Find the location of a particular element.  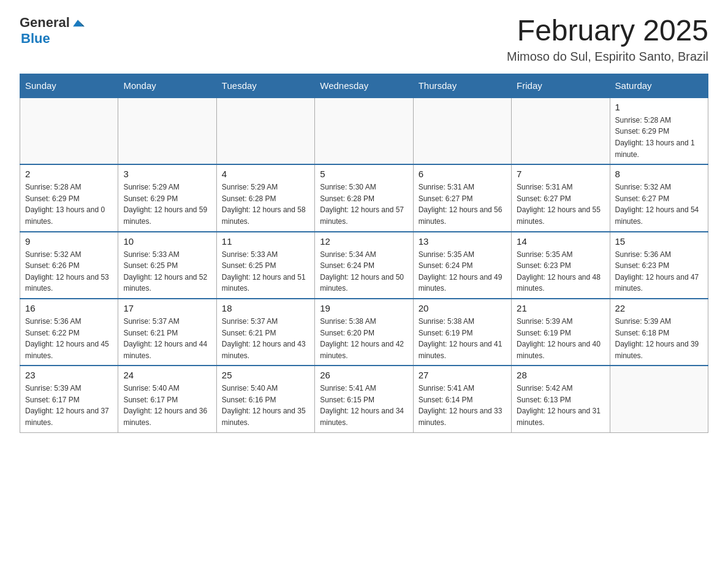

day-of-week-header: Sunday is located at coordinates (69, 86).